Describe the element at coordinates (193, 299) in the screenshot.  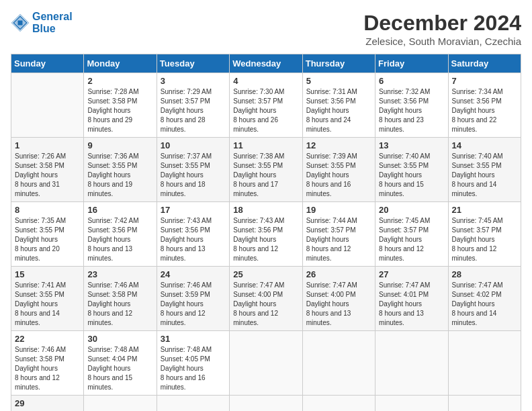
I see `calendar-cell: 24Sunrise: 7:46 AMSunset: 3:59 PMDayligh…` at that location.